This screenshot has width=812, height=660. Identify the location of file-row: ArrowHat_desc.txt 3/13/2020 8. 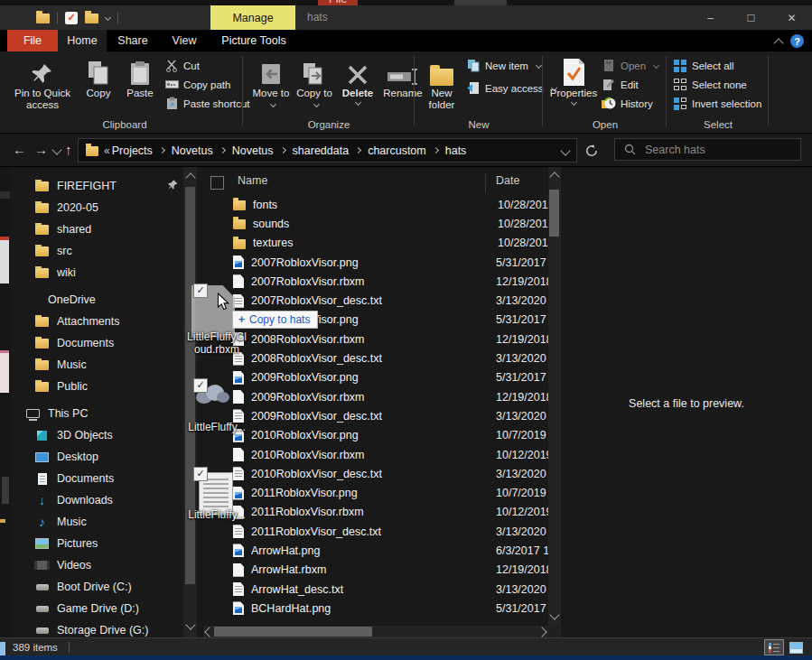
(376, 589).